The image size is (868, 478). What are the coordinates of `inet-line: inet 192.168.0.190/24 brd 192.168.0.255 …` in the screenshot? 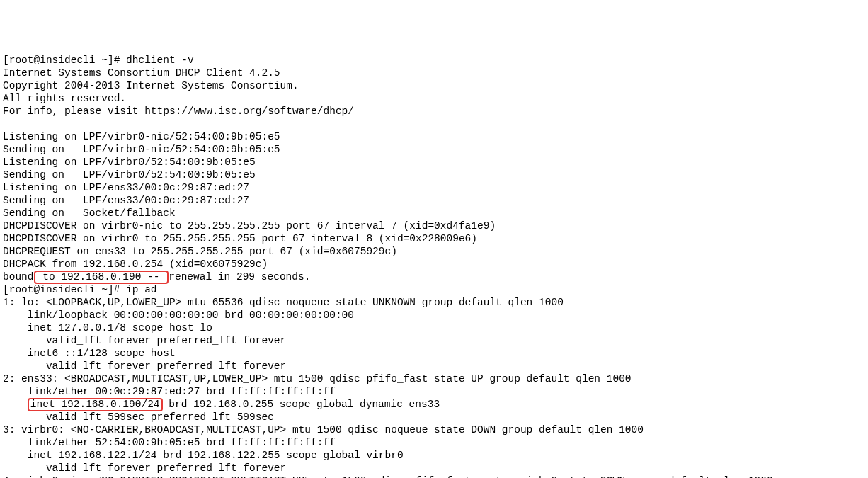 It's located at (221, 404).